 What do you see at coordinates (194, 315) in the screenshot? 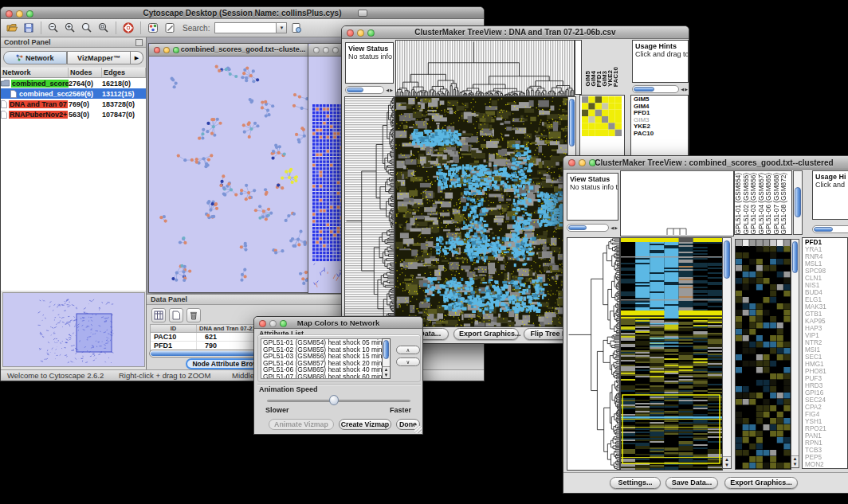
I see `delete-attribute-trash-icon` at bounding box center [194, 315].